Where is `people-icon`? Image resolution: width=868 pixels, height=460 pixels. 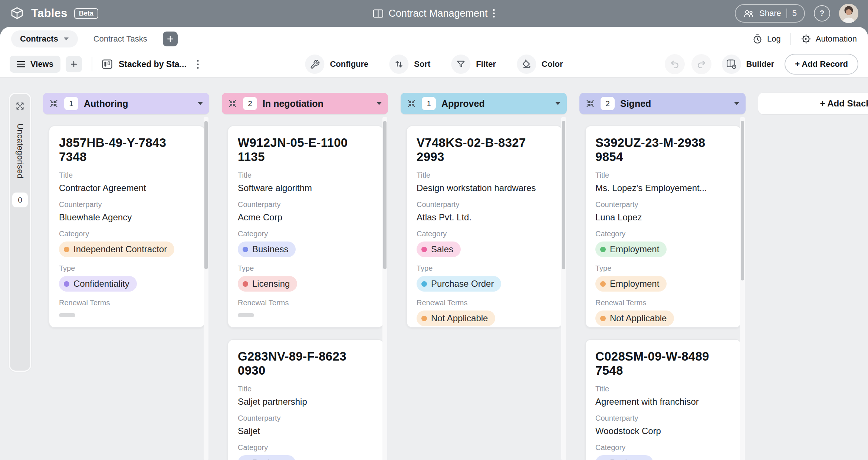
people-icon is located at coordinates (749, 13).